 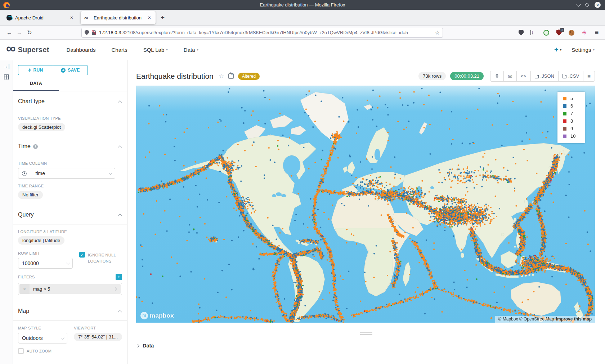 I want to click on legend-entry: 7, so click(x=574, y=114).